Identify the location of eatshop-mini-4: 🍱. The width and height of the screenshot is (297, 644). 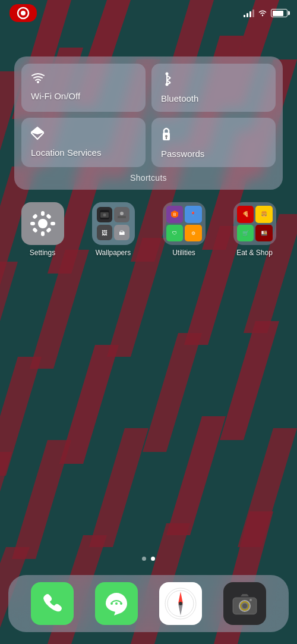
(264, 233).